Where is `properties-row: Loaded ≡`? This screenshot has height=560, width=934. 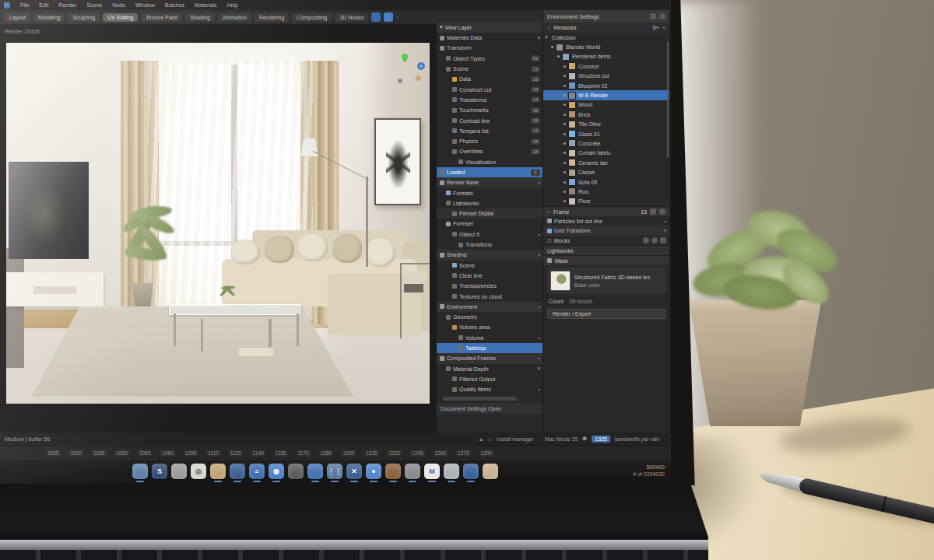
properties-row: Loaded ≡ is located at coordinates (490, 173).